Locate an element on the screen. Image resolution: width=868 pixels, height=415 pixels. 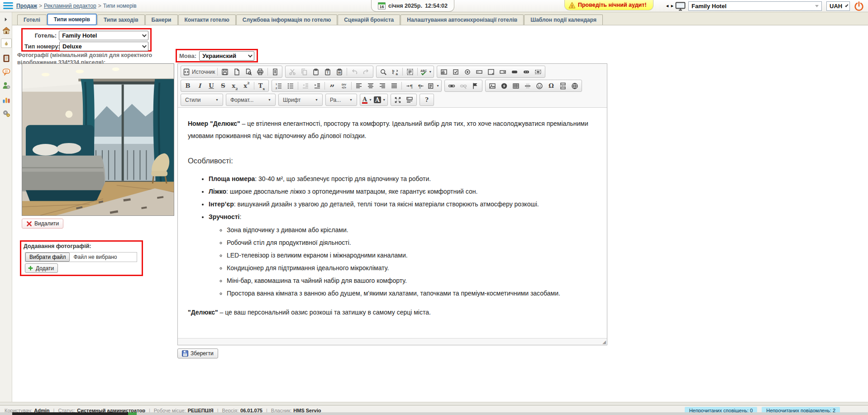
find-button is located at coordinates (383, 72).